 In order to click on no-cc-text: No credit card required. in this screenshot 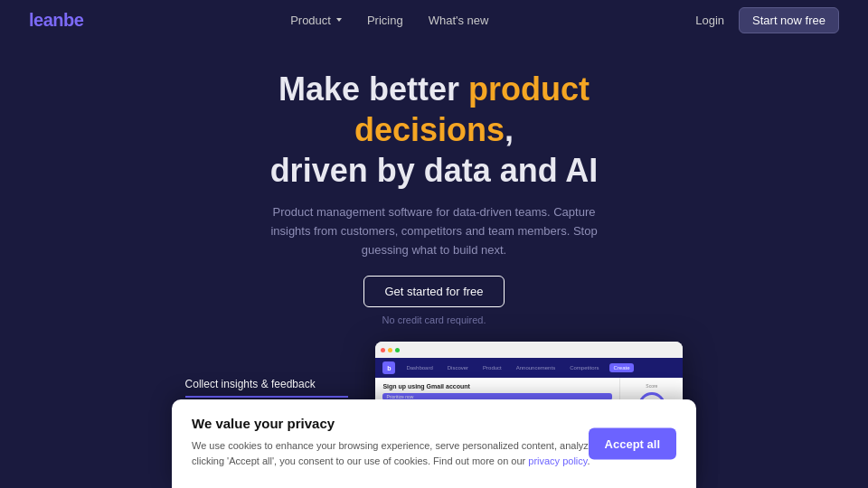, I will do `click(434, 320)`.